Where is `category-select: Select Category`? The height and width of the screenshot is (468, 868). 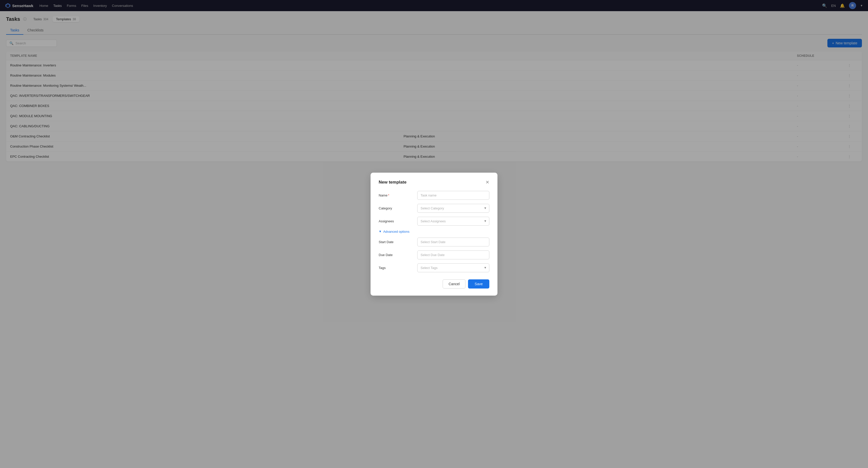
category-select: Select Category is located at coordinates (453, 208).